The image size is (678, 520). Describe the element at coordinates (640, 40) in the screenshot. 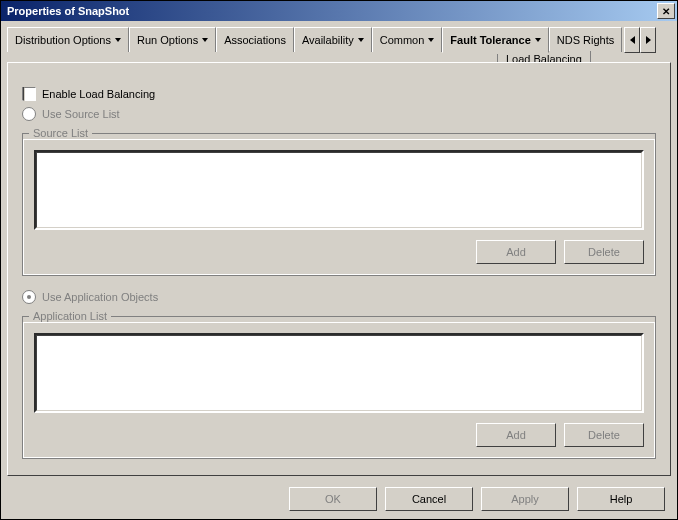

I see `tab-scroll-buttons` at that location.